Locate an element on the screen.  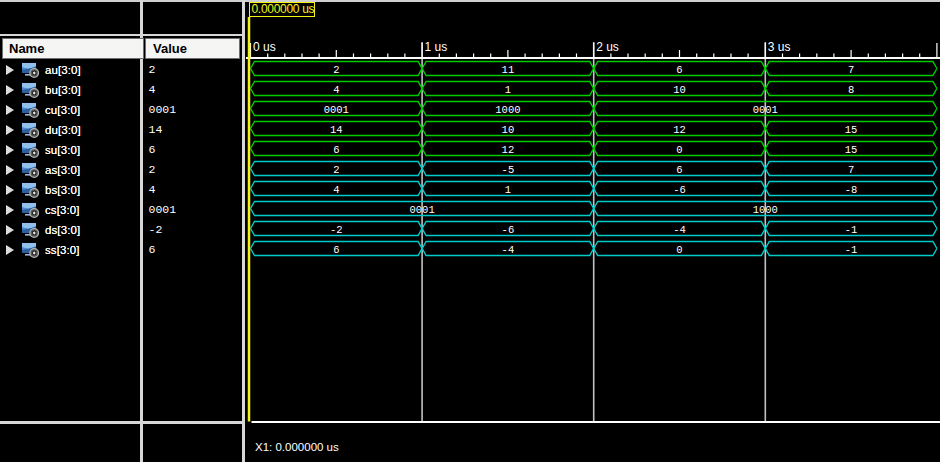
svg-text: -5 is located at coordinates (508, 170).